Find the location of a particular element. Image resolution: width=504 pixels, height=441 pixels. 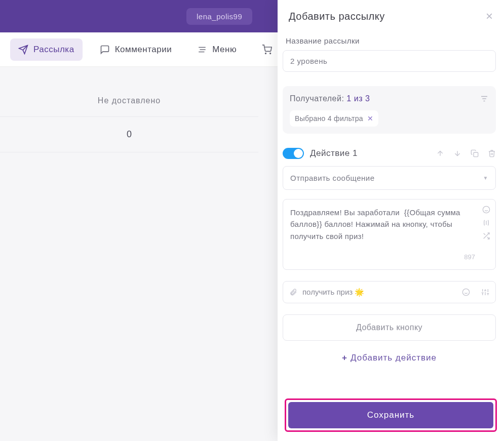

message-box: Поздравляем! Вы заработали {{Общая сумма… is located at coordinates (389, 234).